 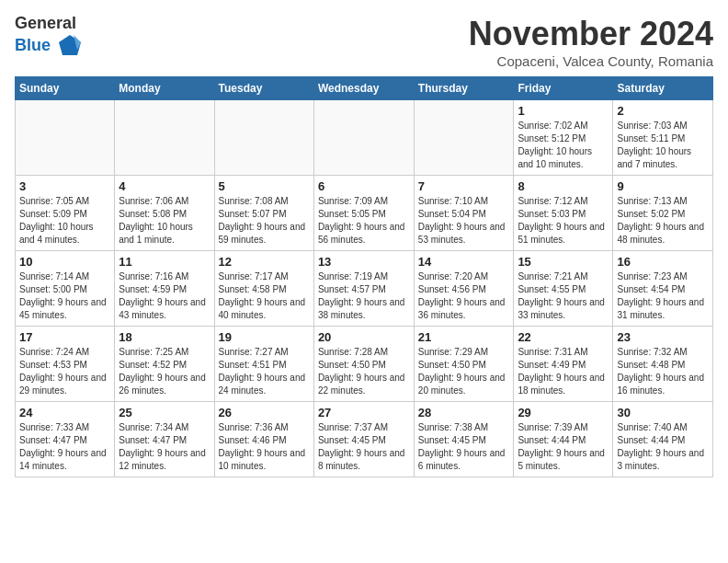 What do you see at coordinates (46, 23) in the screenshot?
I see `logo-general-text: General` at bounding box center [46, 23].